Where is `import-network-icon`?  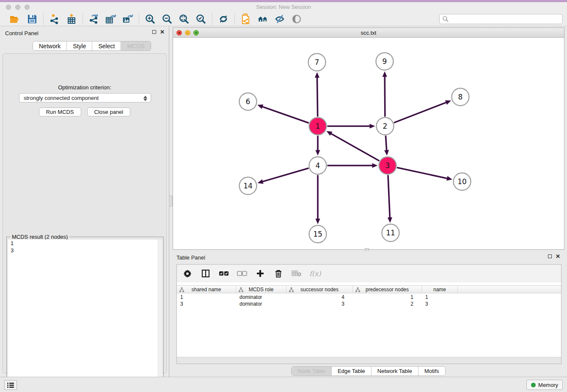
import-network-icon is located at coordinates (55, 19).